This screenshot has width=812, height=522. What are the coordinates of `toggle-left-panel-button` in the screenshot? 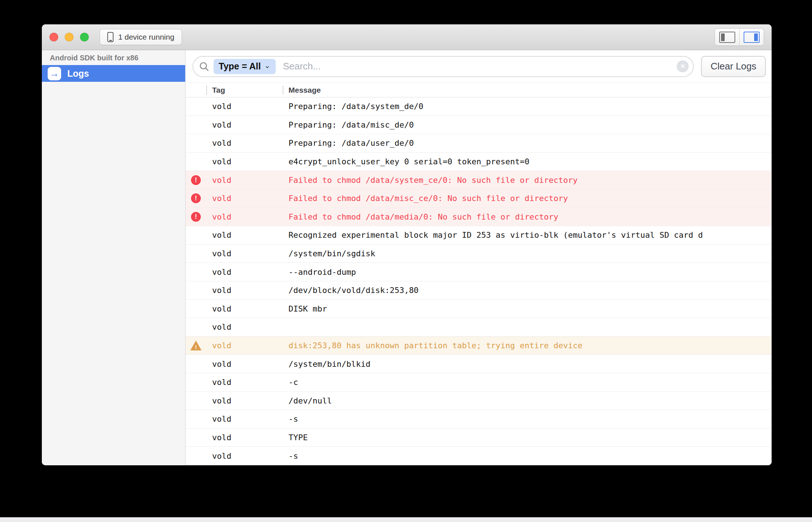 It's located at (727, 37).